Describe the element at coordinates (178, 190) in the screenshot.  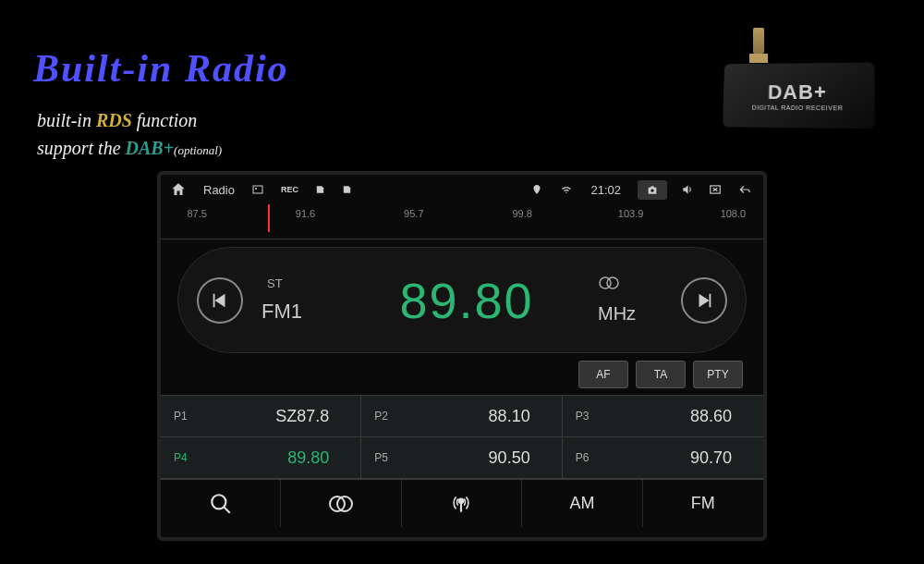
I see `home-icon` at that location.